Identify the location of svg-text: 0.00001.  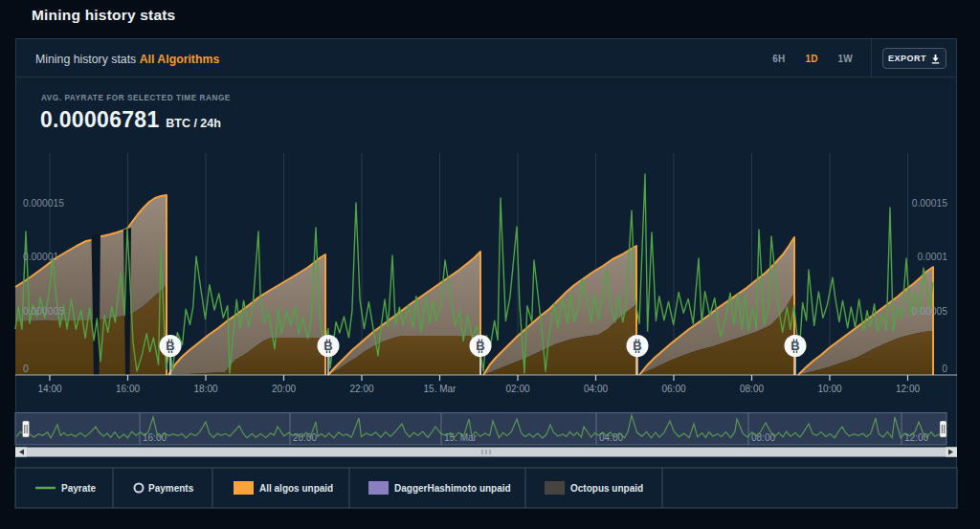
(40, 256).